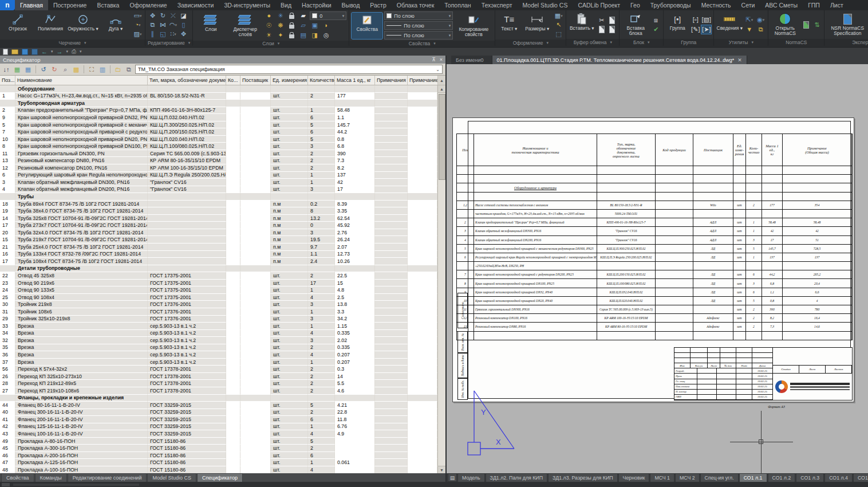 The width and height of the screenshot is (868, 487). What do you see at coordinates (118, 69) in the screenshot?
I see `folder-icon: 🗀` at bounding box center [118, 69].